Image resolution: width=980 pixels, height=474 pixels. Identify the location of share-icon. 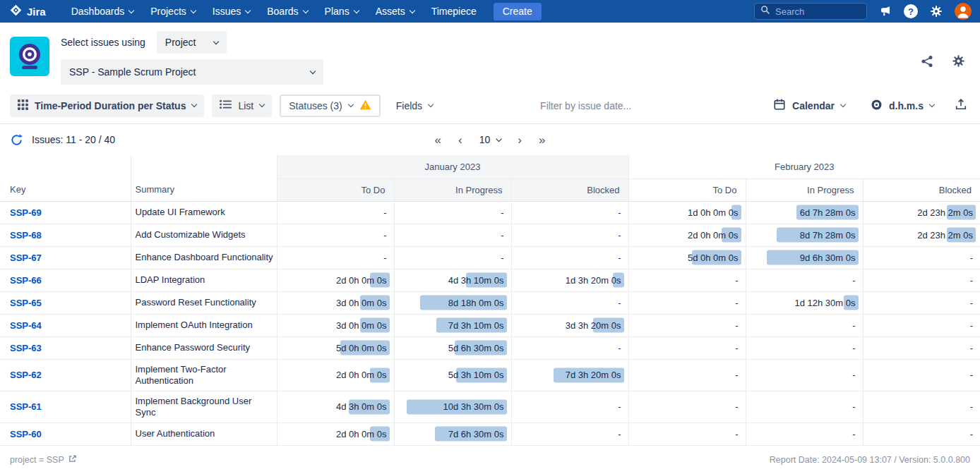
(927, 61).